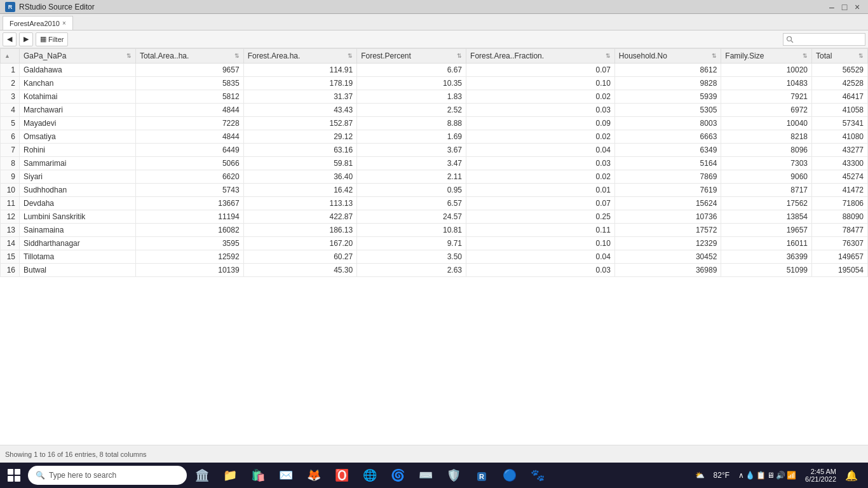 This screenshot has height=488, width=868. Describe the element at coordinates (412, 191) in the screenshot. I see `cell-forestpercent: 0.95` at that location.